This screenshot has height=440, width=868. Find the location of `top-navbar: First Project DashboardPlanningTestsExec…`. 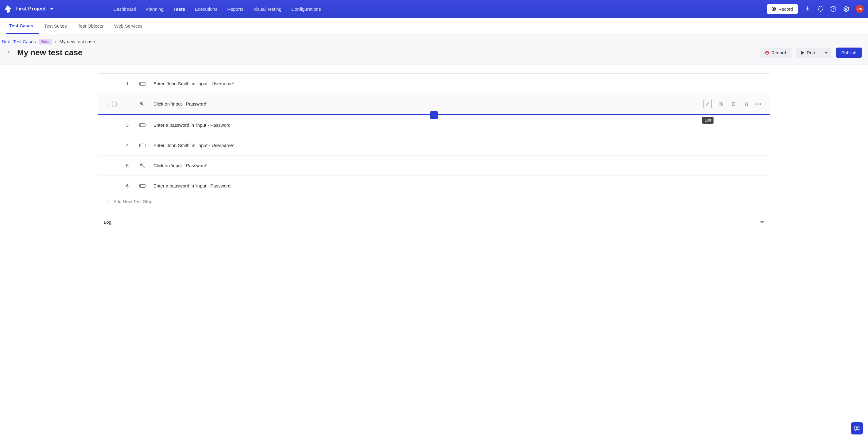

top-navbar: First Project DashboardPlanningTestsExec… is located at coordinates (434, 9).